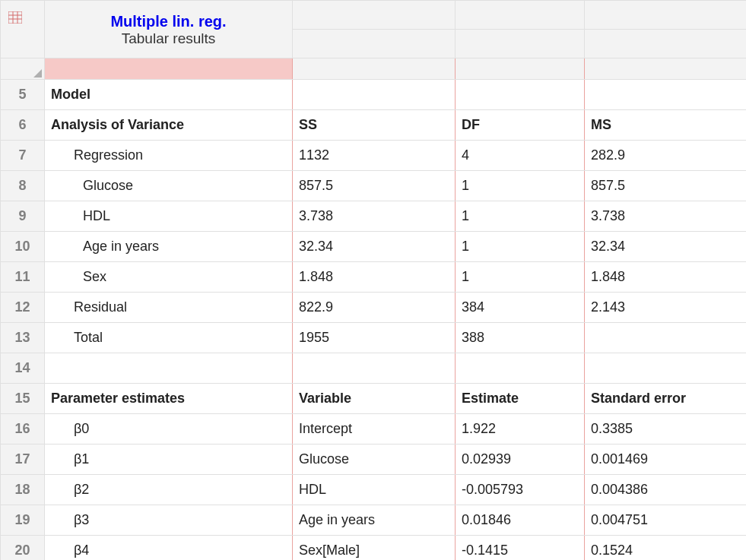 Image resolution: width=746 pixels, height=560 pixels. What do you see at coordinates (374, 460) in the screenshot?
I see `cell-value: Glucose` at bounding box center [374, 460].